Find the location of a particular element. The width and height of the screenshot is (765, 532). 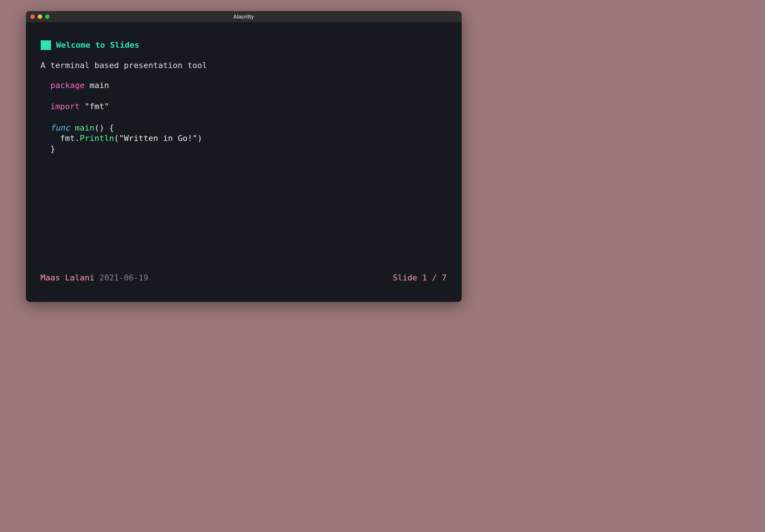

keyword-import: import is located at coordinates (65, 107).